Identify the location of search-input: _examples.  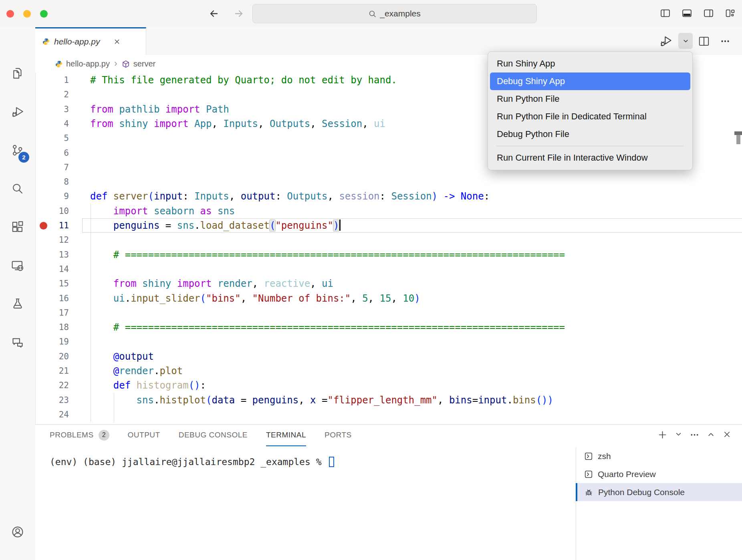
(395, 14).